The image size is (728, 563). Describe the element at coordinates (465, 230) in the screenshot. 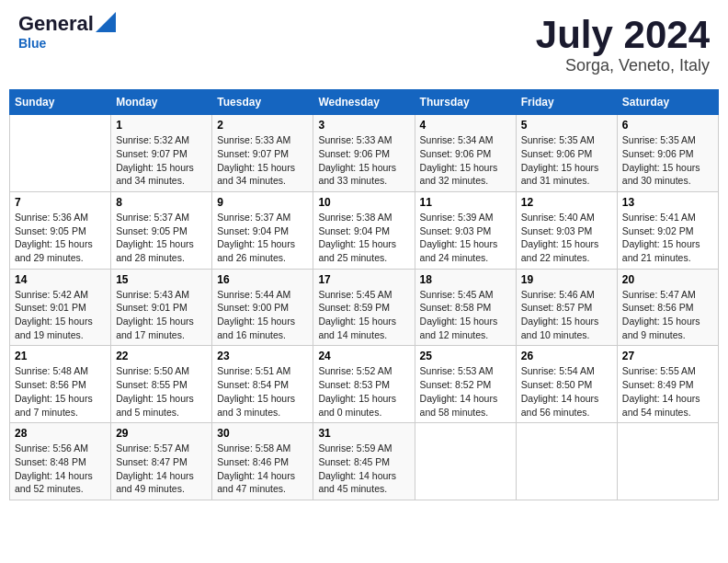

I see `calendar-day-cell: 11Sunrise: 5:39 AMSunset: 9:03 PMDayligh…` at that location.